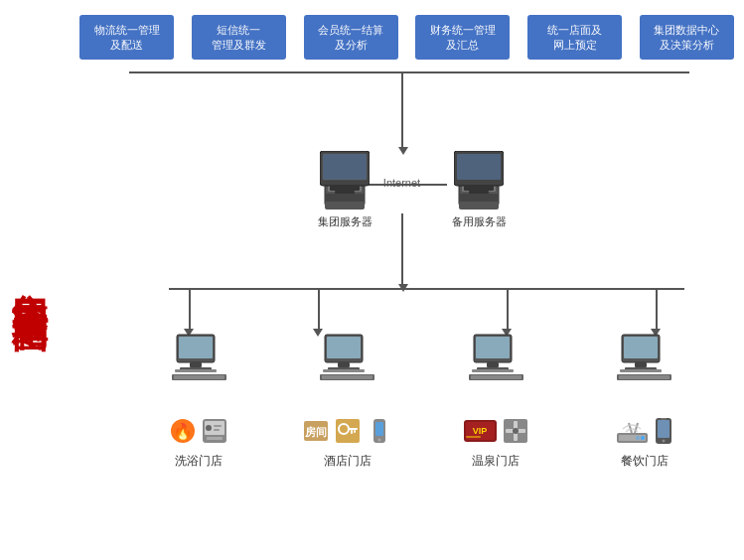 The image size is (744, 560). I want to click on line-to-store4, so click(657, 310).